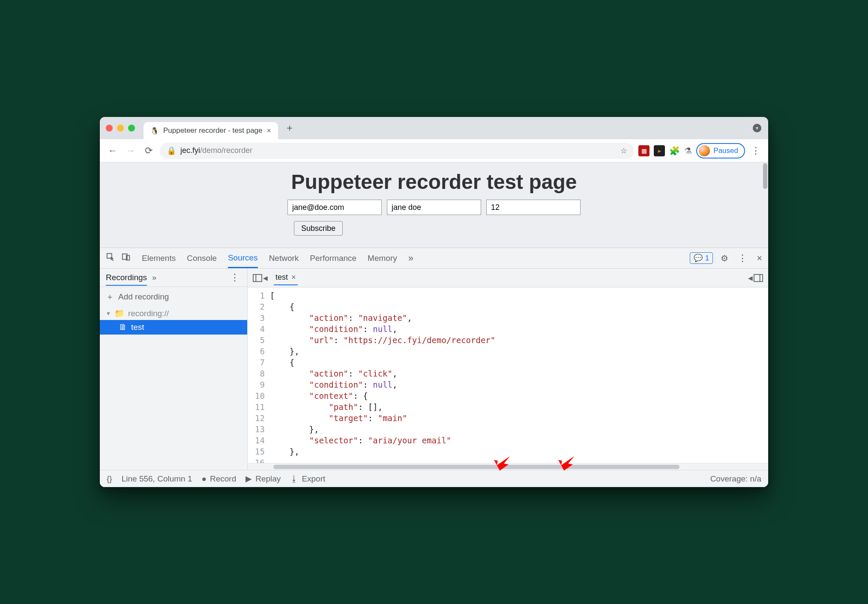 This screenshot has width=868, height=604. Describe the element at coordinates (259, 396) in the screenshot. I see `line-number: 10` at that location.